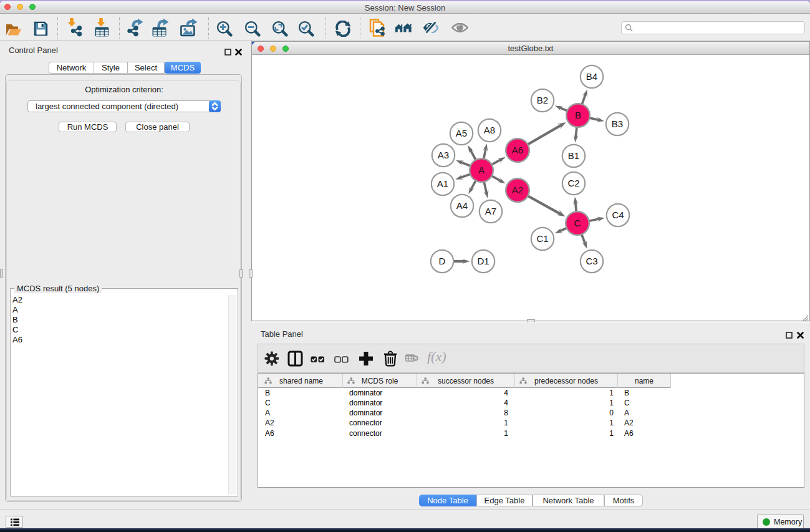 This screenshot has height=532, width=810. What do you see at coordinates (461, 133) in the screenshot?
I see `svg-text: A5` at bounding box center [461, 133].